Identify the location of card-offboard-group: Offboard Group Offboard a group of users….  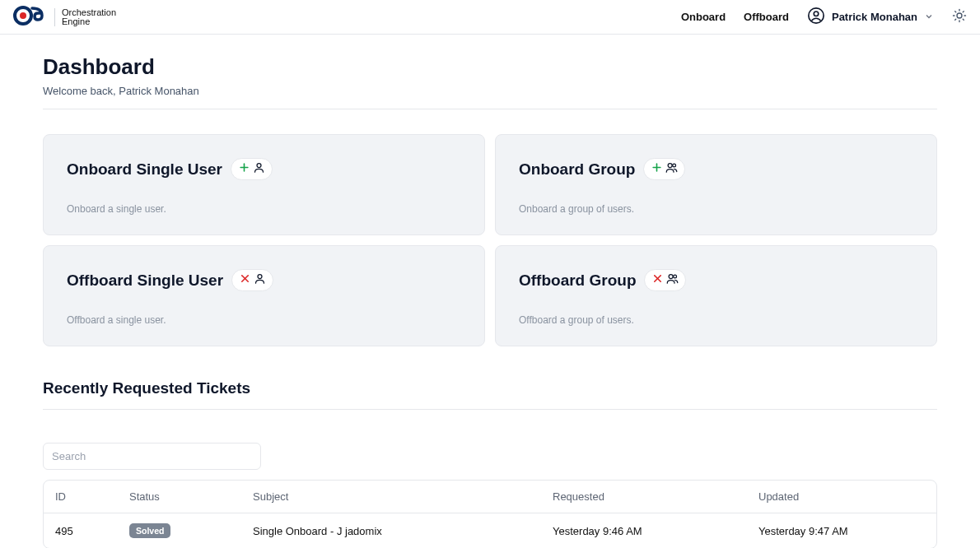
(716, 296).